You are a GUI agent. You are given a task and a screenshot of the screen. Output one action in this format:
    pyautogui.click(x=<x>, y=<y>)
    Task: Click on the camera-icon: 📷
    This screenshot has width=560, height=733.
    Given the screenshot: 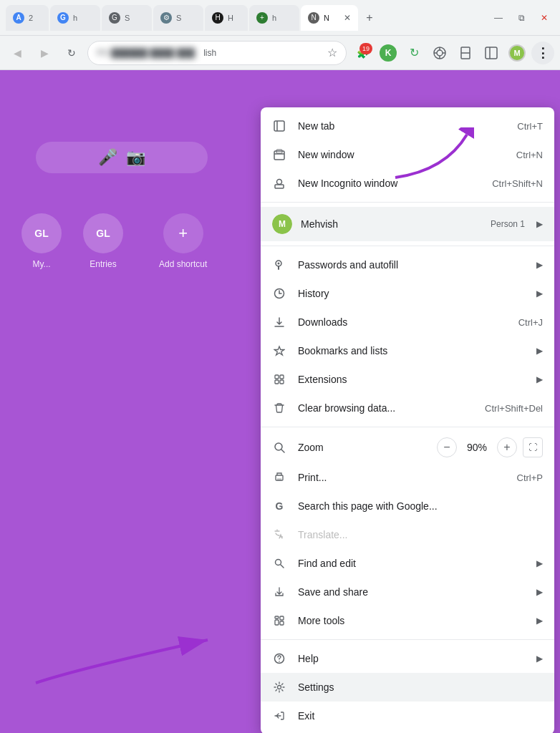 What is the action you would take?
    pyautogui.click(x=136, y=157)
    